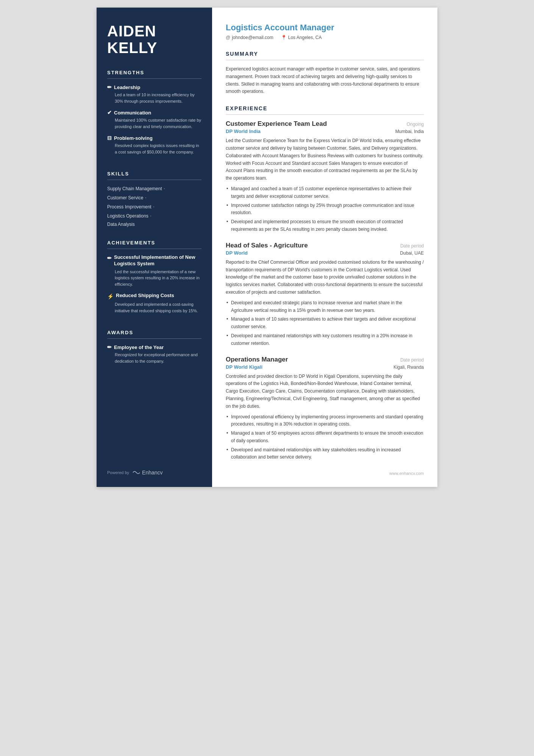 The width and height of the screenshot is (534, 756). Describe the element at coordinates (155, 303) in the screenshot. I see `achievement-item-2: ⚡ Reduced Shipping Costs Developed and i…` at that location.